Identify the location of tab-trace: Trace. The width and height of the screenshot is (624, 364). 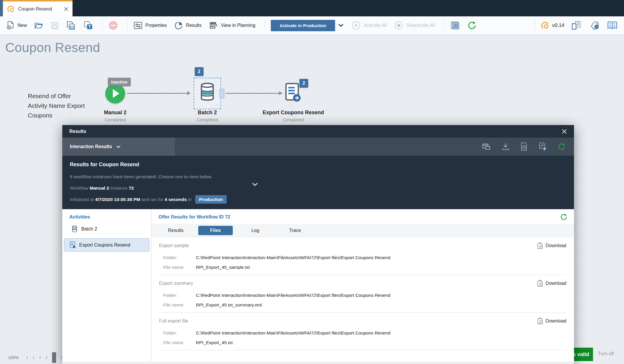
(295, 230).